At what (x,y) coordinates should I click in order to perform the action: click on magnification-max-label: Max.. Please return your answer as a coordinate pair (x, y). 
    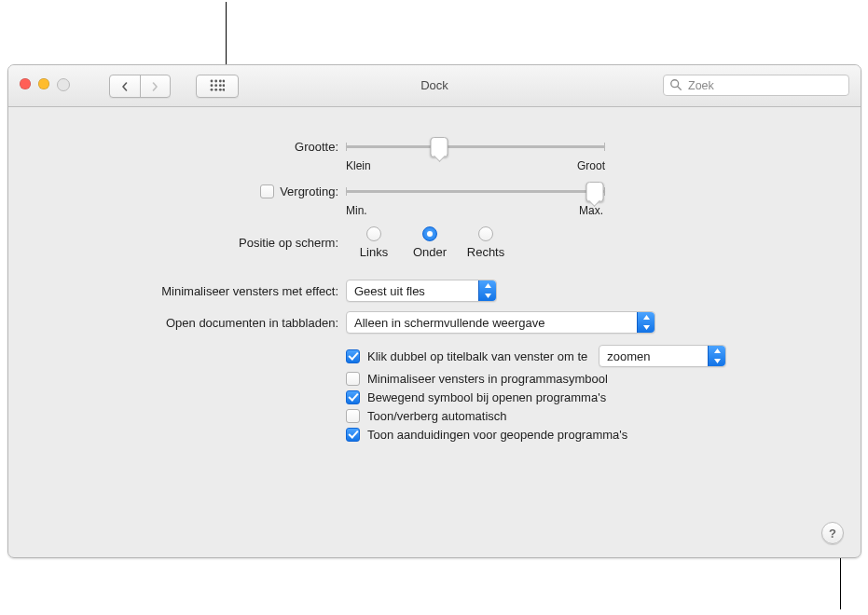
    Looking at the image, I should click on (591, 211).